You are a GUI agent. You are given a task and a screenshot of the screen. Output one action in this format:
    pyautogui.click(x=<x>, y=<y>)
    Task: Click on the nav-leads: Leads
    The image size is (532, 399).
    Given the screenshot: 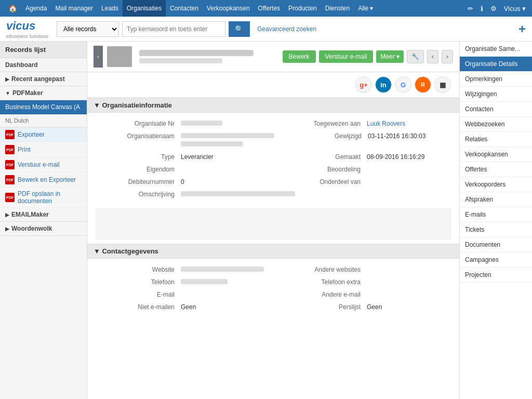 What is the action you would take?
    pyautogui.click(x=110, y=8)
    